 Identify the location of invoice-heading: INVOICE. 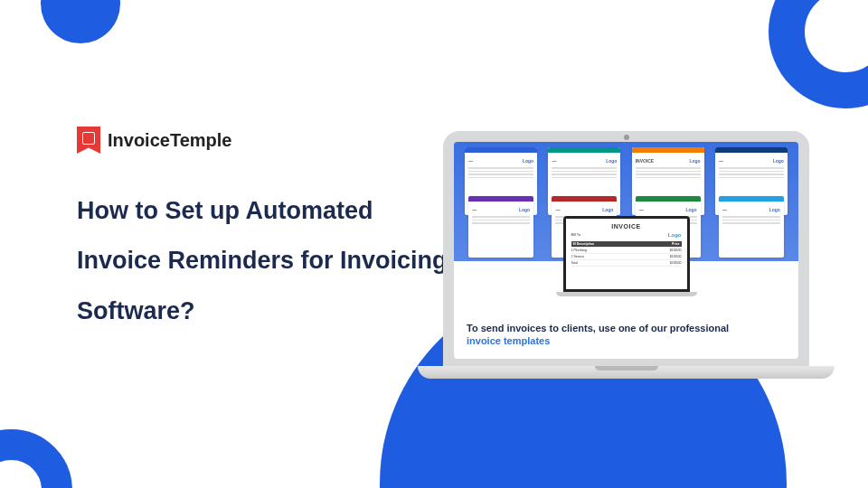
(627, 226).